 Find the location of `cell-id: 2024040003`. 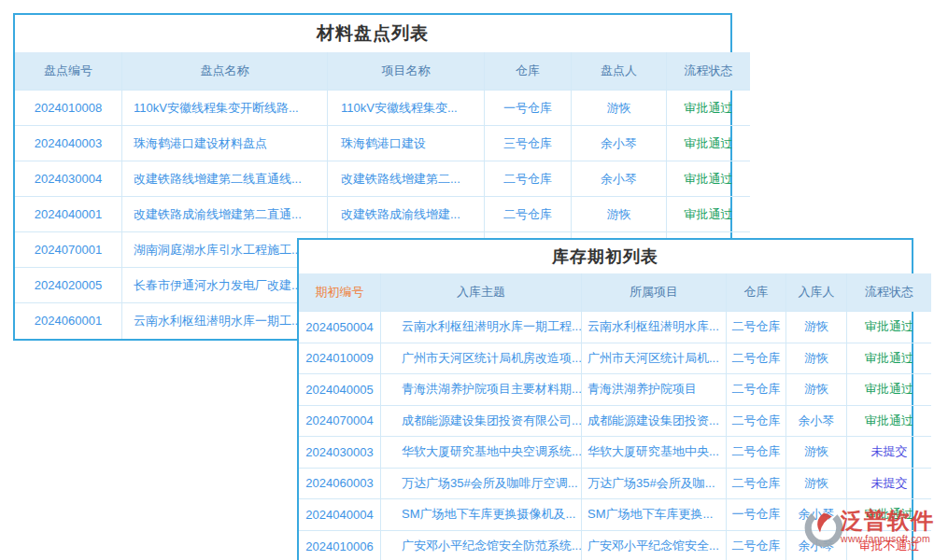

cell-id: 2024040003 is located at coordinates (69, 144).